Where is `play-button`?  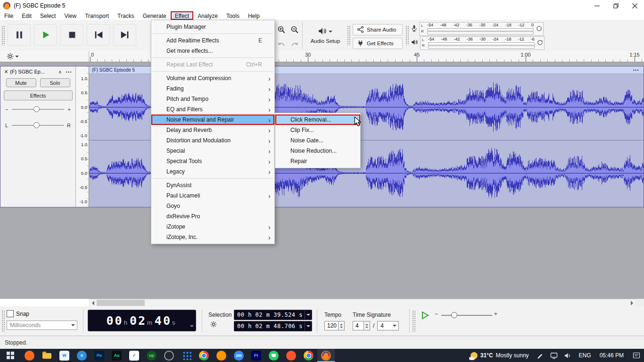
play-button is located at coordinates (45, 35).